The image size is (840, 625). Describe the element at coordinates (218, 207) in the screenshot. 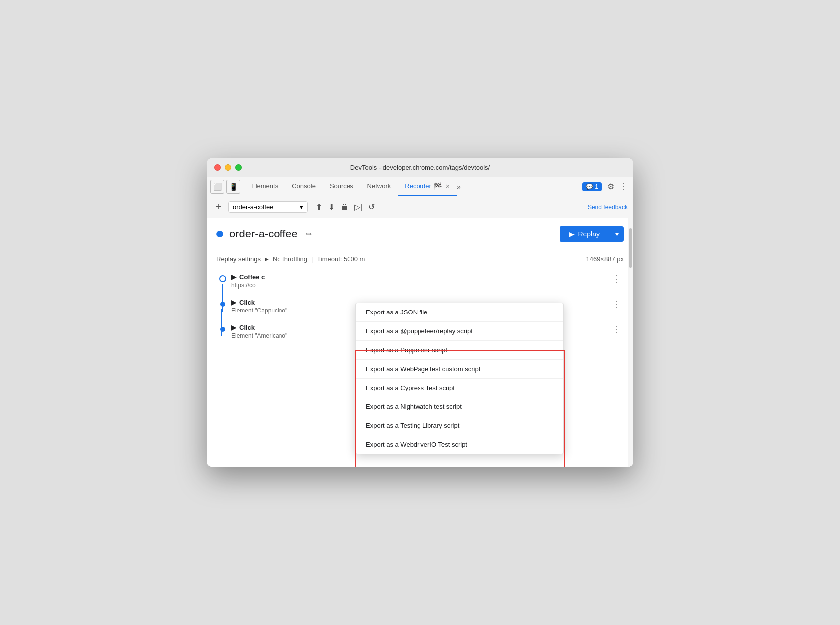

I see `add-recording-button: +` at that location.